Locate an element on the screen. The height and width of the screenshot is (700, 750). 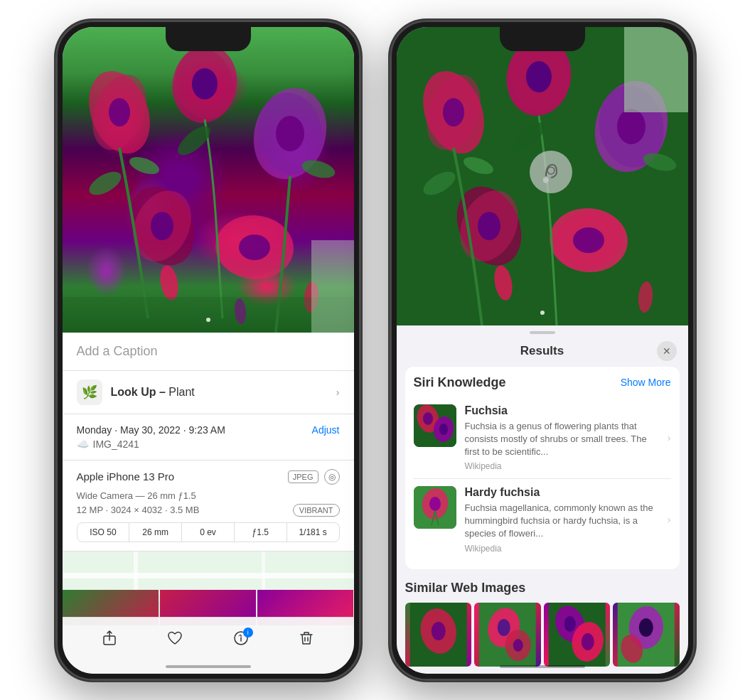
camera-specs-row: 12 MP · 3024 × 4032 · 3.5 MB VIBRANT is located at coordinates (208, 510).